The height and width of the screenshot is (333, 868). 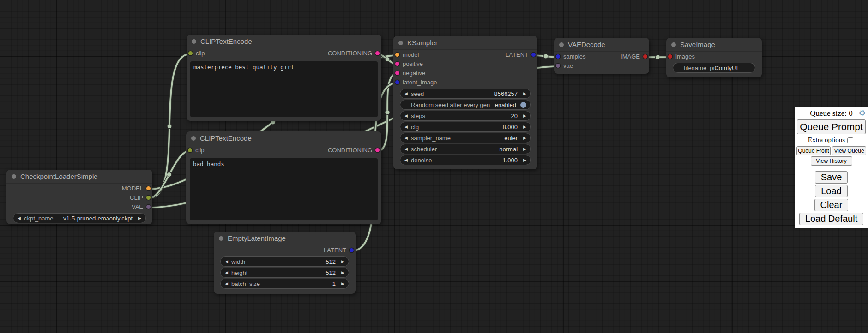 I want to click on node-ksampler: KSamplermodelLATENTpositivenegativelaten…, so click(x=465, y=102).